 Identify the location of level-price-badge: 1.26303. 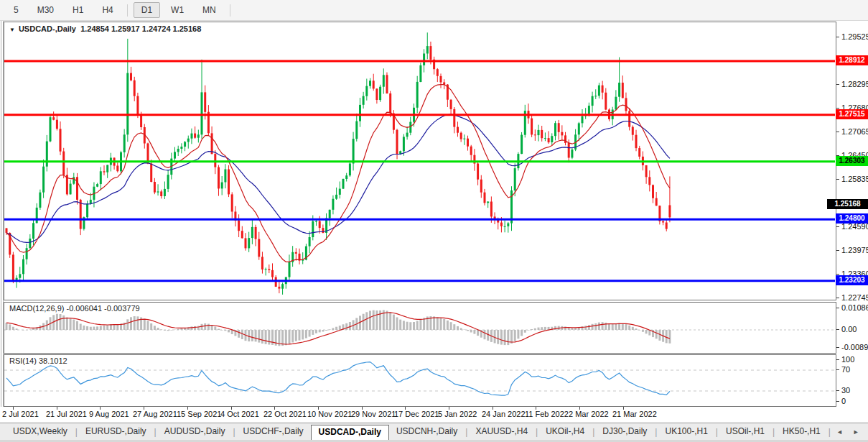
(851, 161).